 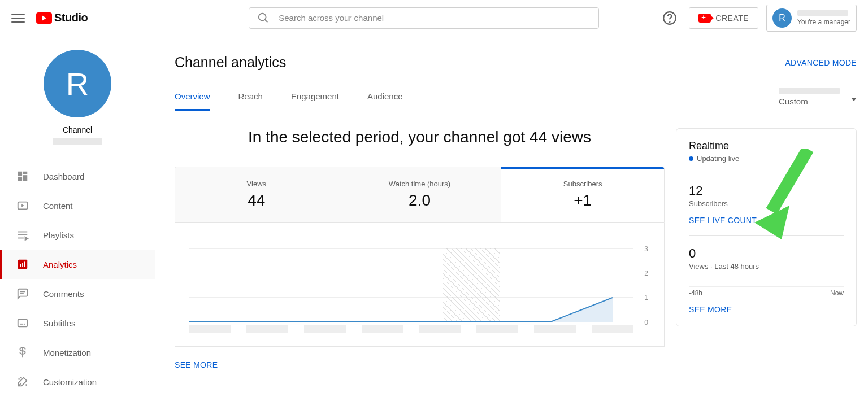 I want to click on account-name-redacted, so click(x=823, y=13).